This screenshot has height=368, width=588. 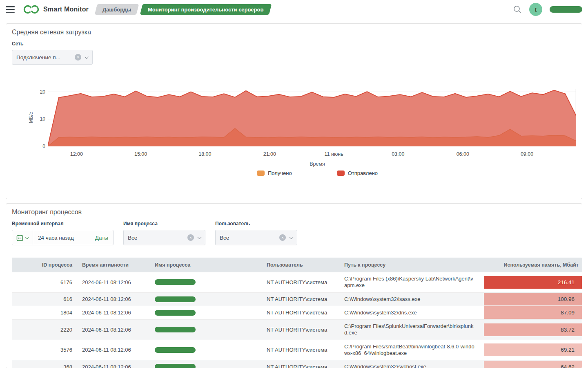 I want to click on table-row: 1804 2024-06-11 08:12:06 NT AUTHORITY\си…, so click(x=297, y=312).